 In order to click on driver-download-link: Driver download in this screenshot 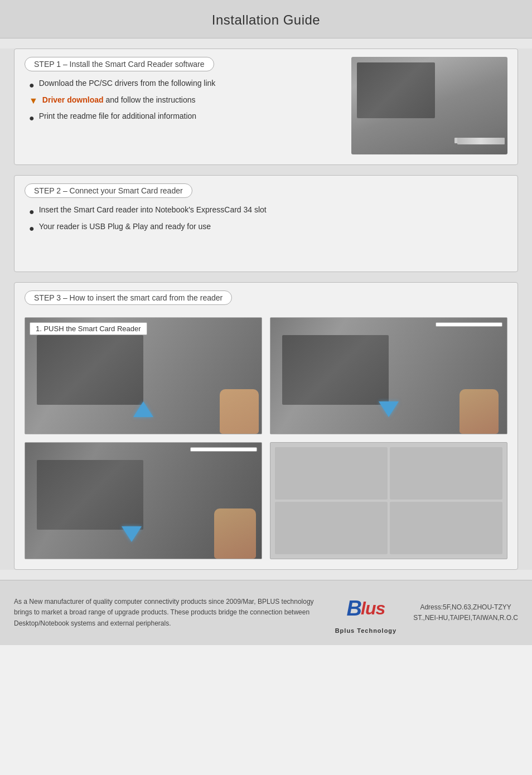, I will do `click(73, 100)`.